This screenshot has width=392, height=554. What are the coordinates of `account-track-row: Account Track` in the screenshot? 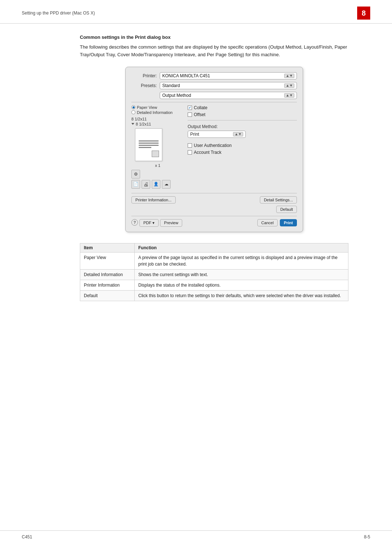 It's located at (242, 152).